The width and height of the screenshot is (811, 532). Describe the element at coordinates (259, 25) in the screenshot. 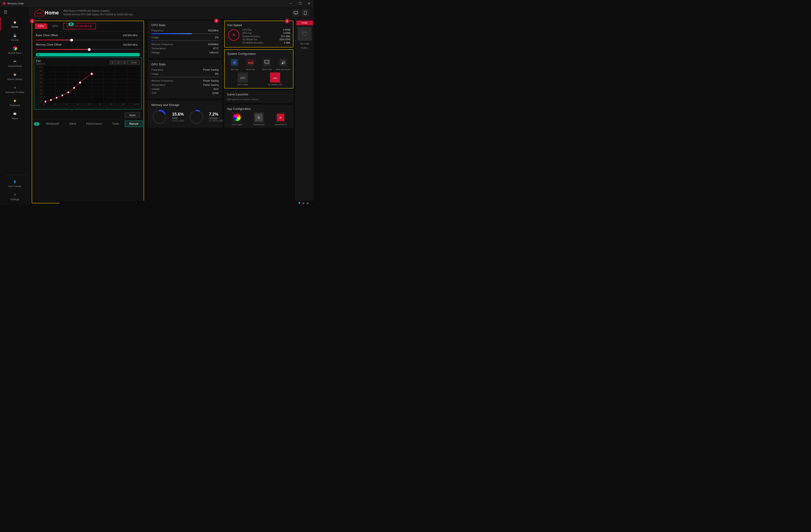

I see `fan-speed-title: Fan Speed` at that location.